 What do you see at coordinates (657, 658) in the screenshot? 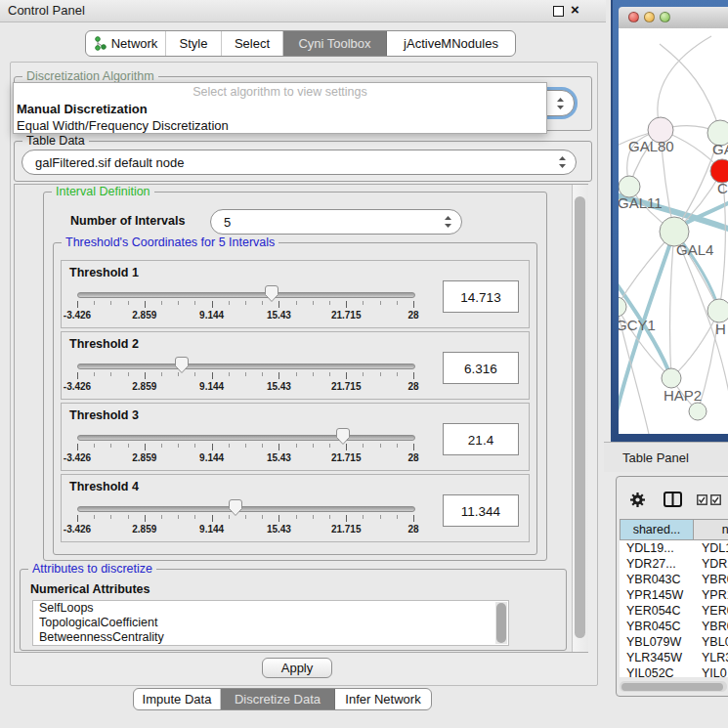
I see `table-cell: YLR345W` at bounding box center [657, 658].